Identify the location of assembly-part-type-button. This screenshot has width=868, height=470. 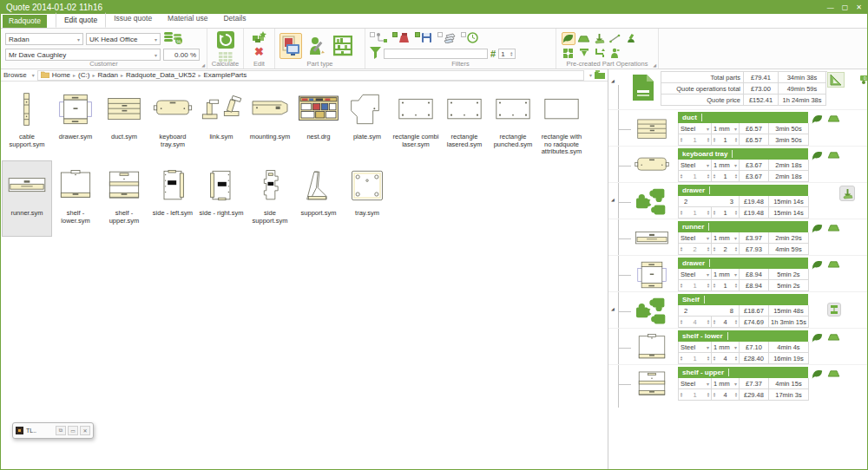
(343, 46).